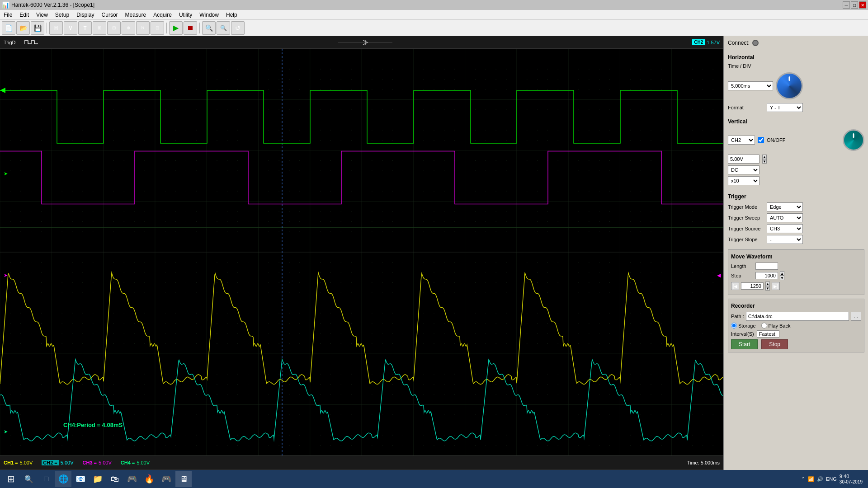  I want to click on step-down-btn: ▼, so click(782, 278).